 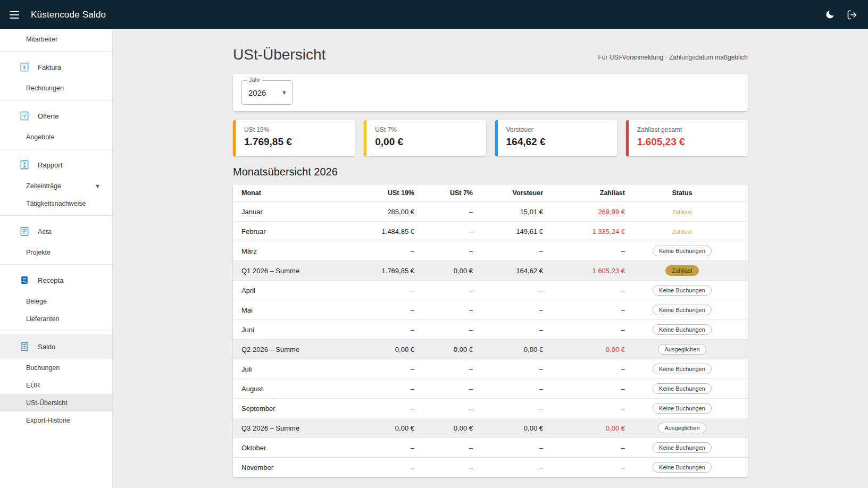 What do you see at coordinates (490, 330) in the screenshot?
I see `table-row-juni: Juni––––Keine Buchungen` at bounding box center [490, 330].